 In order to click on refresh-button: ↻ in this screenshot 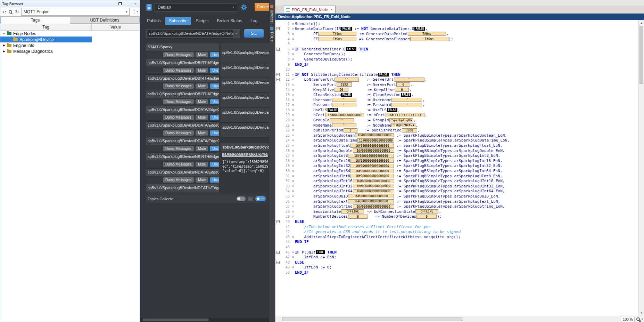, I will do `click(17, 12)`.